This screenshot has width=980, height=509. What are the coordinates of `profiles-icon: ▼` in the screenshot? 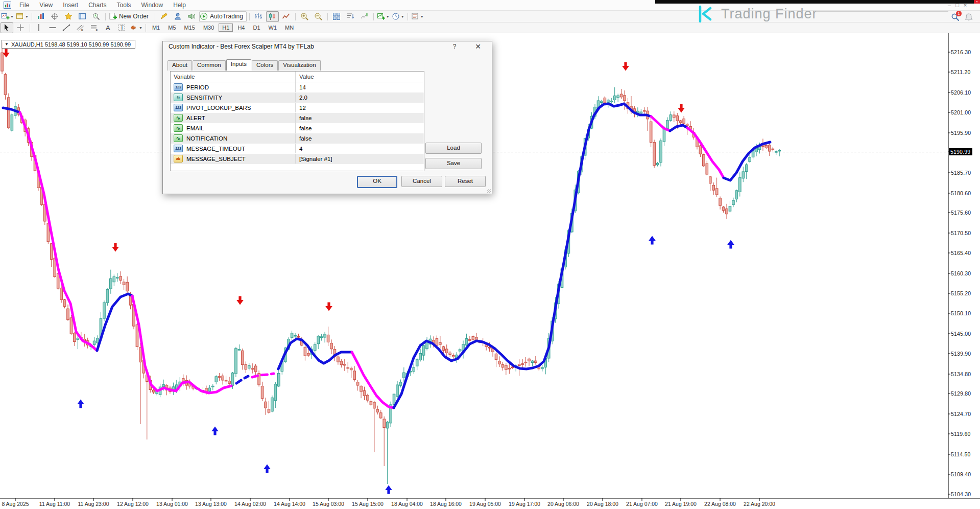 It's located at (22, 16).